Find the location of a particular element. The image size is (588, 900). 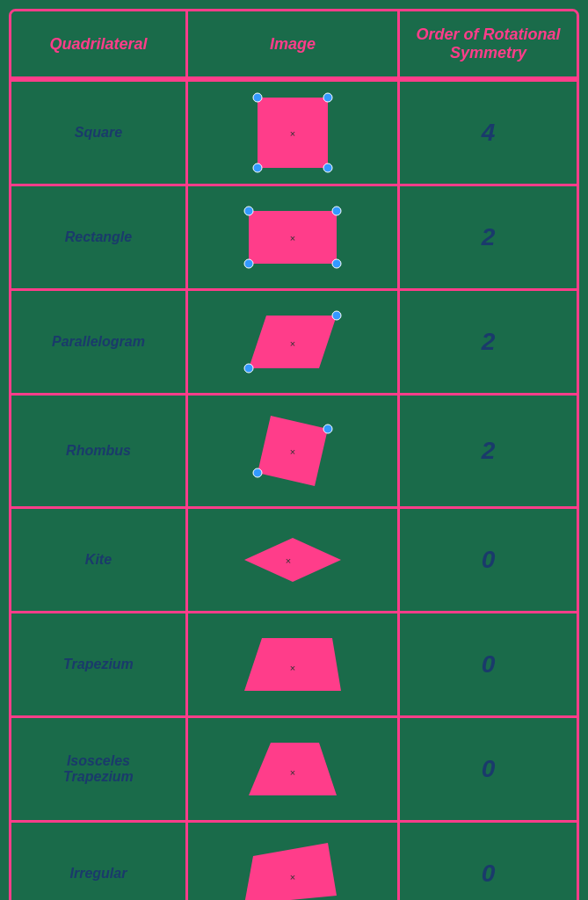

cell-name-trapezium: Trapezium is located at coordinates (100, 664).